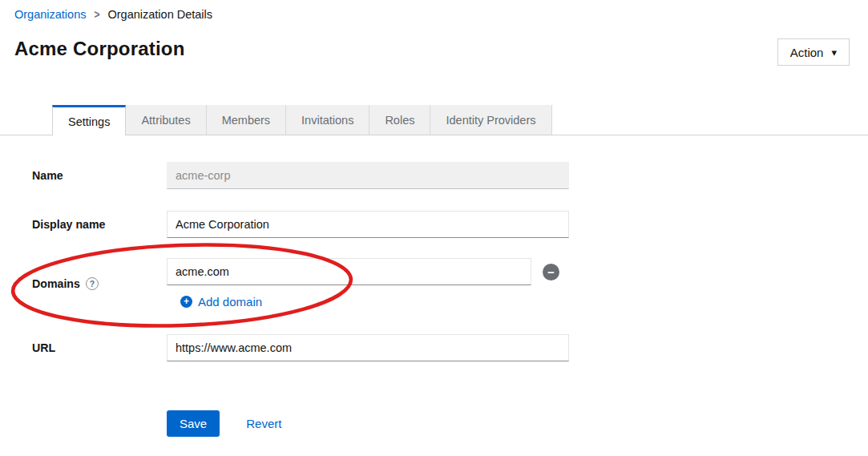  Describe the element at coordinates (160, 14) in the screenshot. I see `breadcrumb-current-page: Organization Details` at that location.